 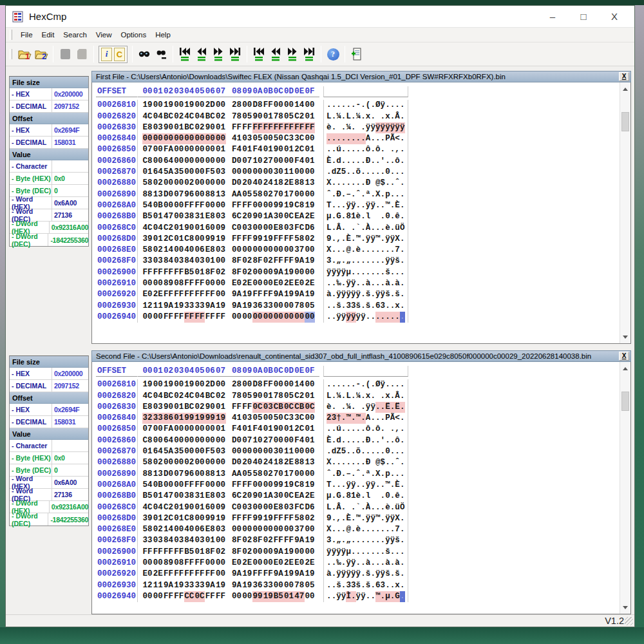 I want to click on ascii-cell: È, so click(x=348, y=240).